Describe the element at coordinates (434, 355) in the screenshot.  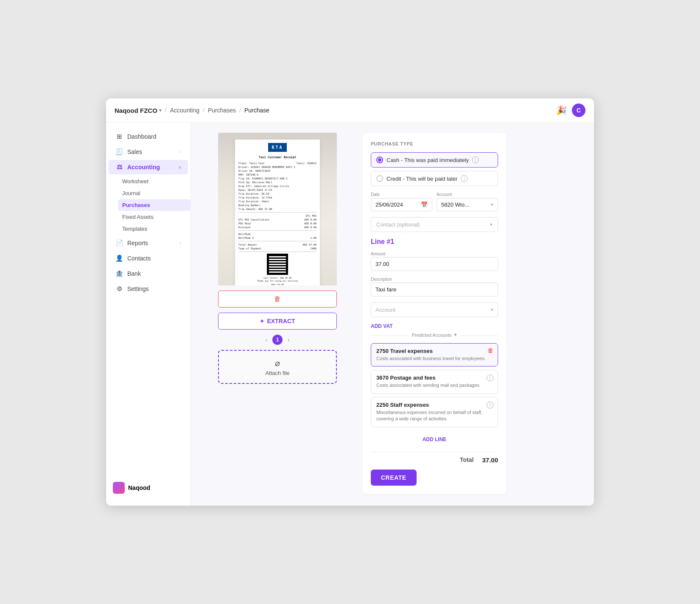
I see `predicted-card-2750: 🗑 2750 Travel expenses Costs associated …` at that location.